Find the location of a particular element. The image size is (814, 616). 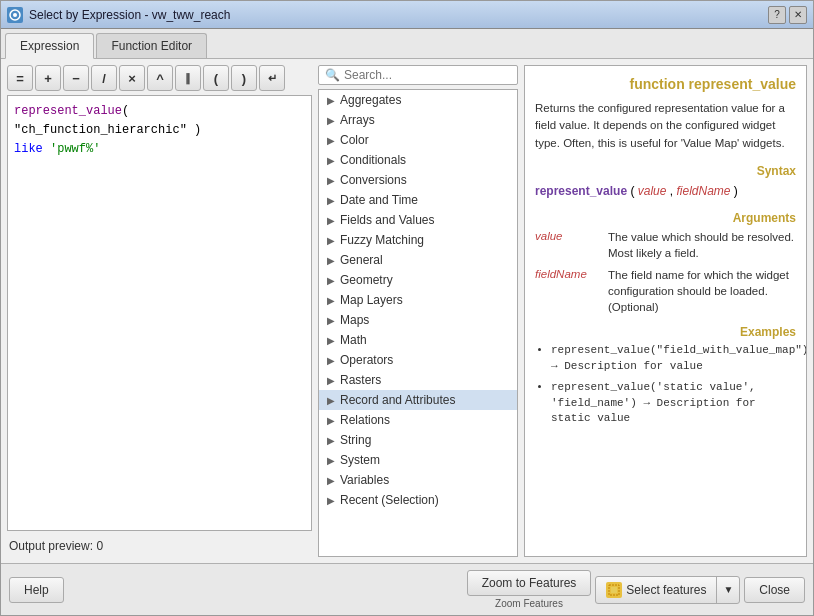

multiply-button: × is located at coordinates (132, 78).